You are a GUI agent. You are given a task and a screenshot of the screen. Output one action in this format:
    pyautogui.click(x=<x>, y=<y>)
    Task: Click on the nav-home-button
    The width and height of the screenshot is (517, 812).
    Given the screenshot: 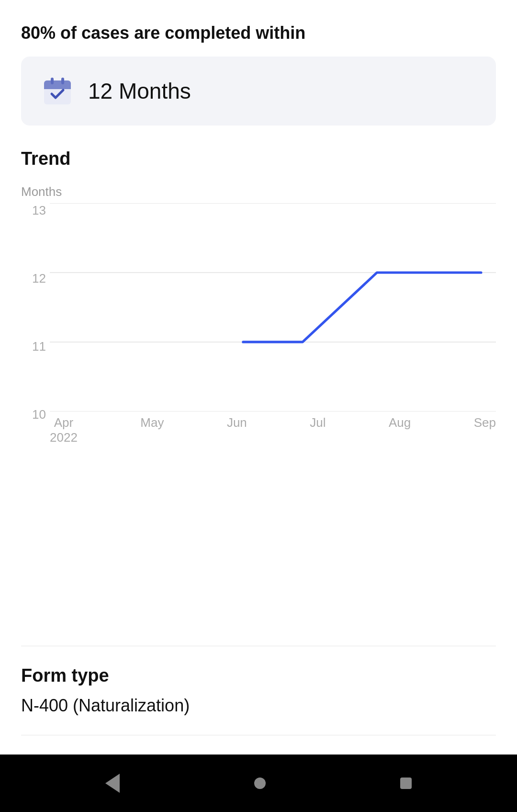 What is the action you would take?
    pyautogui.click(x=260, y=783)
    